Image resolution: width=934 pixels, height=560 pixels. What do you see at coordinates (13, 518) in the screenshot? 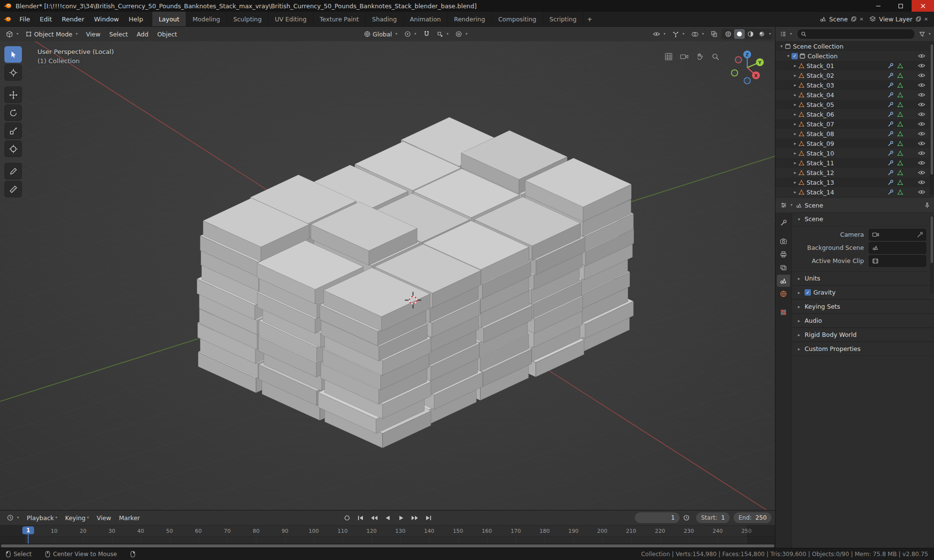
I see `timeline-editor-type-dropdown: ▾` at bounding box center [13, 518].